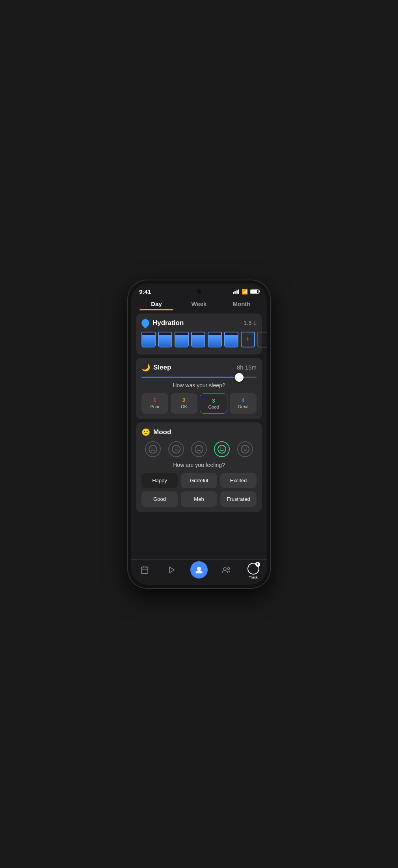  I want to click on calendar-icon, so click(145, 571).